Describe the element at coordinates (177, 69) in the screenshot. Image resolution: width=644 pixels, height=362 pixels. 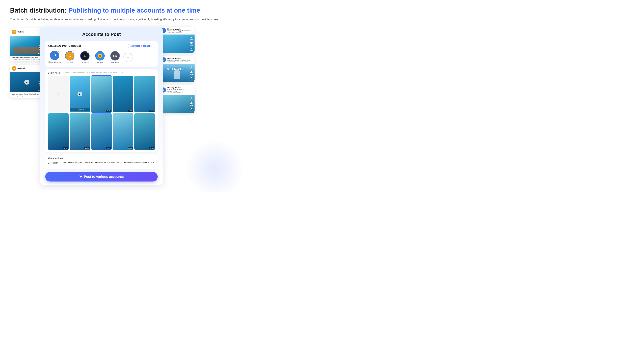
I see `right-phone-card-2: D Dreamy travels Amazing yoga trip #Mari…` at that location.